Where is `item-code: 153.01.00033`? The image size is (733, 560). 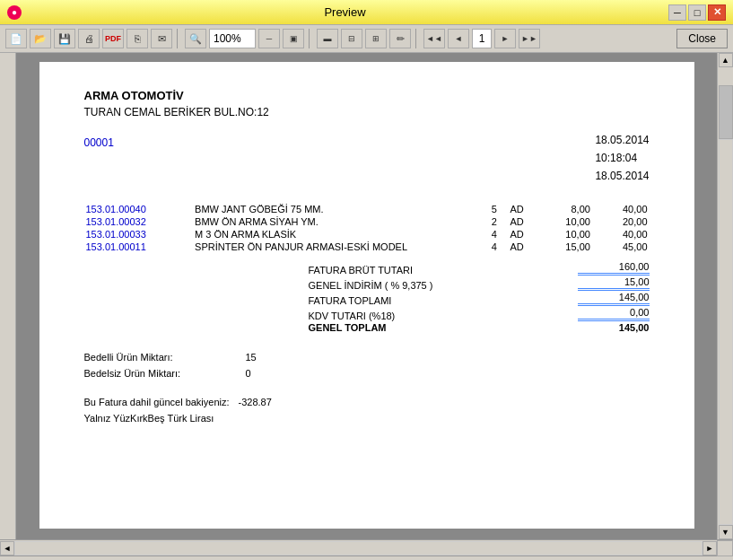 item-code: 153.01.00033 is located at coordinates (136, 234).